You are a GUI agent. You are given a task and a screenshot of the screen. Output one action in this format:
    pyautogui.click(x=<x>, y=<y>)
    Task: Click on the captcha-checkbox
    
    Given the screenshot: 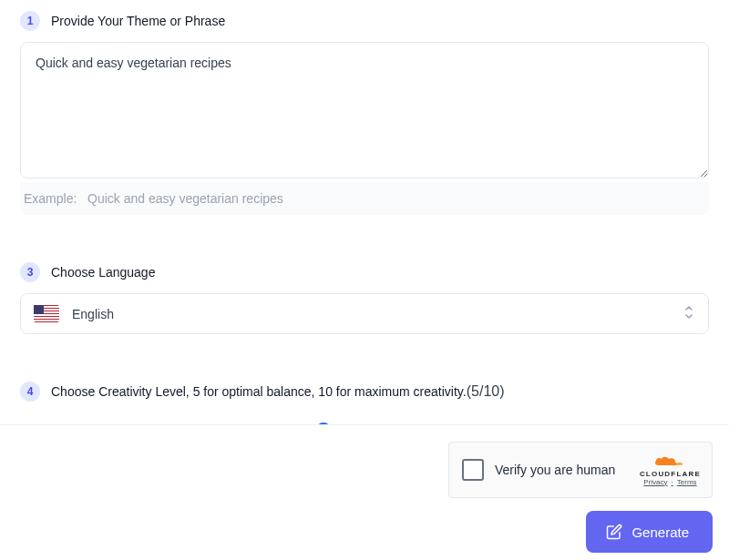 What is the action you would take?
    pyautogui.click(x=473, y=470)
    